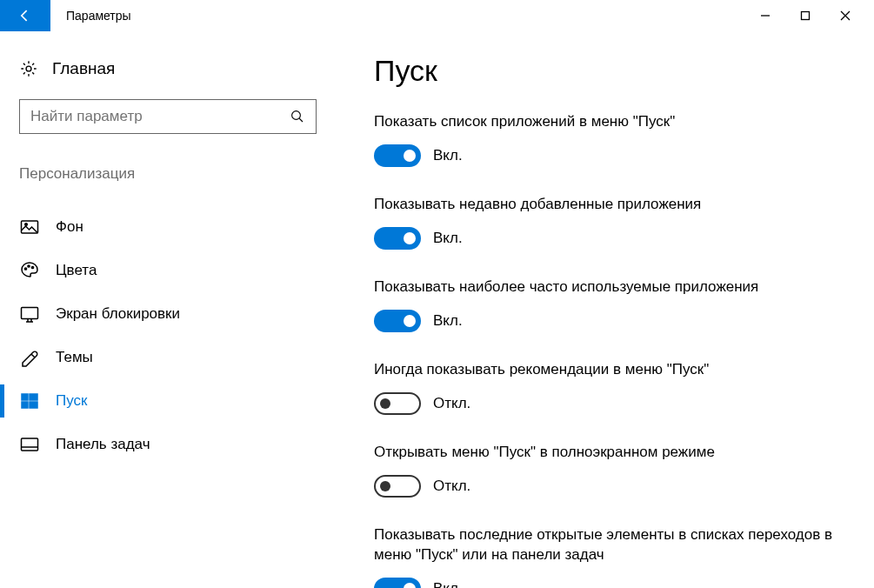 This screenshot has width=874, height=588. Describe the element at coordinates (607, 470) in the screenshot. I see `setting-item: Открывать меню "Пуск" в полноэкранном ре…` at that location.